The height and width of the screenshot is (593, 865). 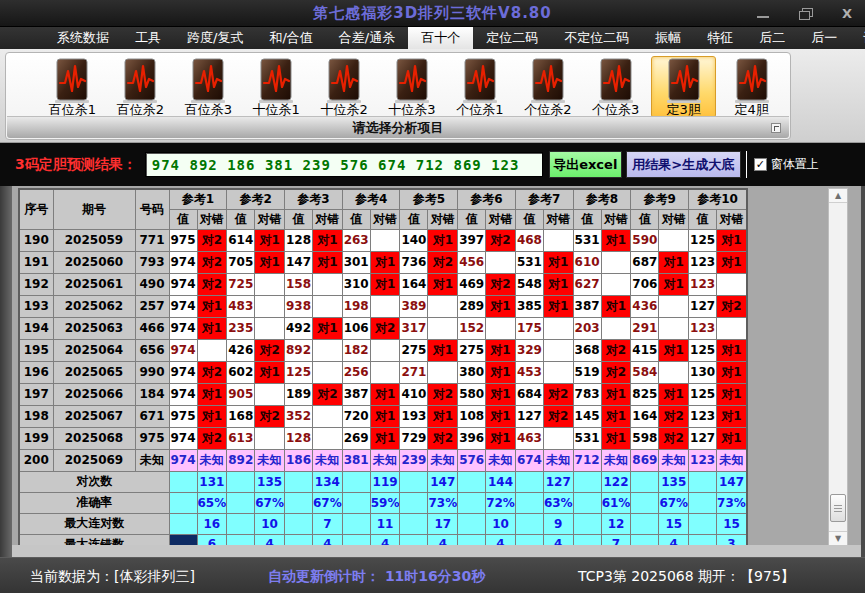 I want to click on value-cell: 825, so click(x=645, y=394).